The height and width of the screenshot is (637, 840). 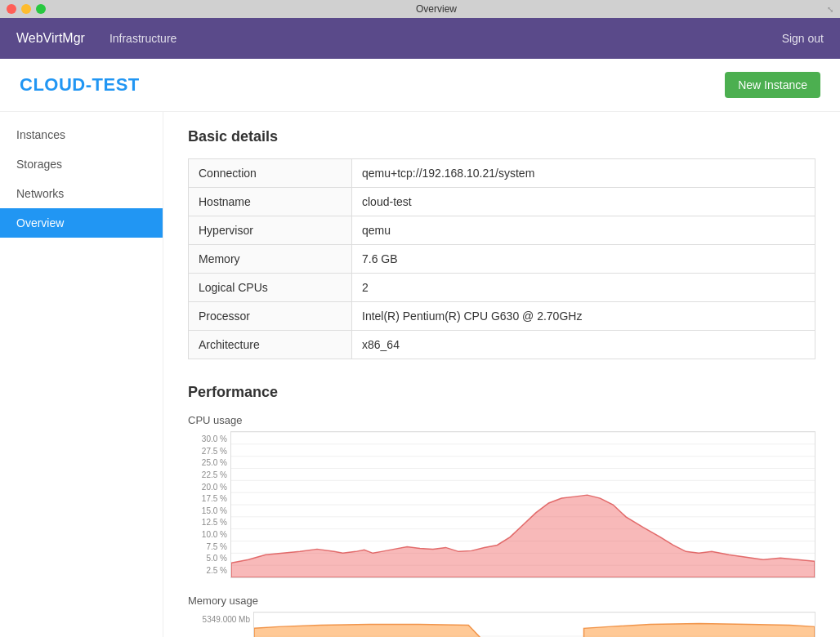 What do you see at coordinates (773, 85) in the screenshot?
I see `new-instance-button: New Instance` at bounding box center [773, 85].